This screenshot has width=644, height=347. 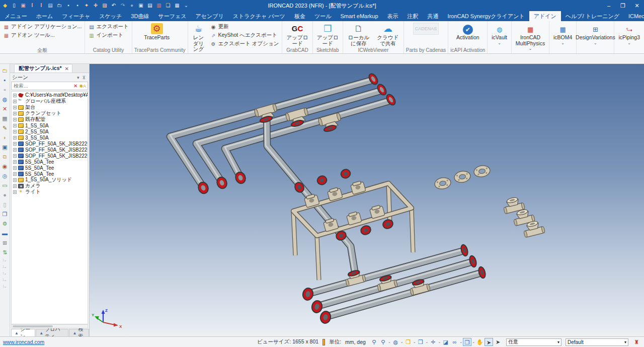 What do you see at coordinates (43, 68) in the screenshot?
I see `document-tab: 配管サンプル.ics* ✕` at bounding box center [43, 68].